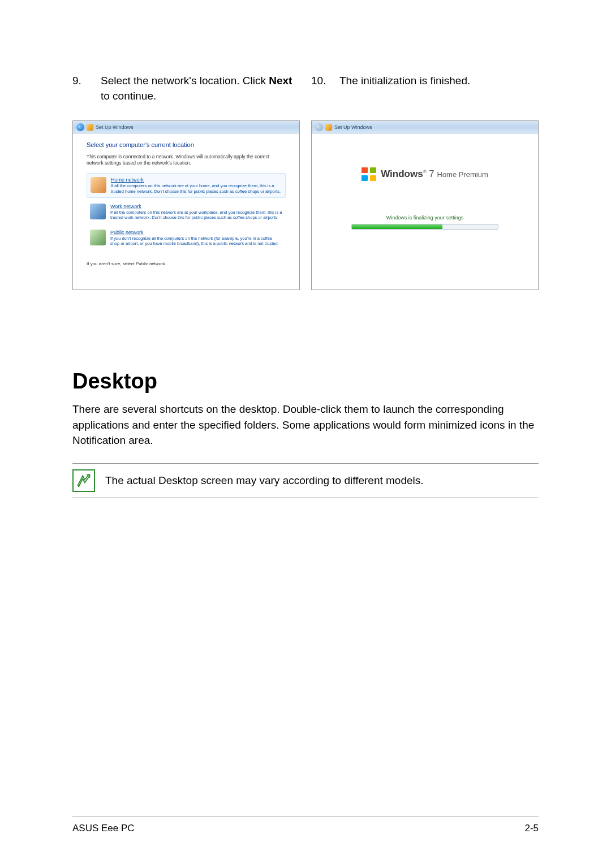 This screenshot has width=611, height=868. I want to click on section-body: There are several shortcuts on the deskt…, so click(306, 425).